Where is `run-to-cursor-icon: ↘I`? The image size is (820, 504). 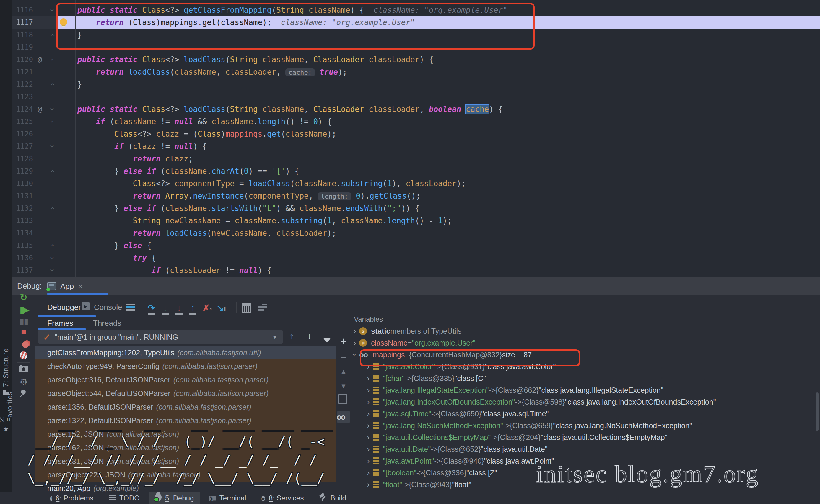
run-to-cursor-icon: ↘I is located at coordinates (221, 308).